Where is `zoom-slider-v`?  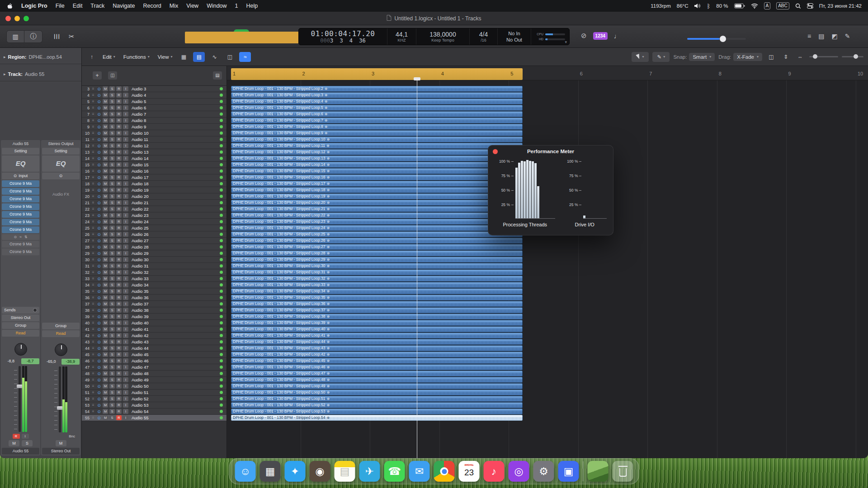 zoom-slider-v is located at coordinates (853, 57).